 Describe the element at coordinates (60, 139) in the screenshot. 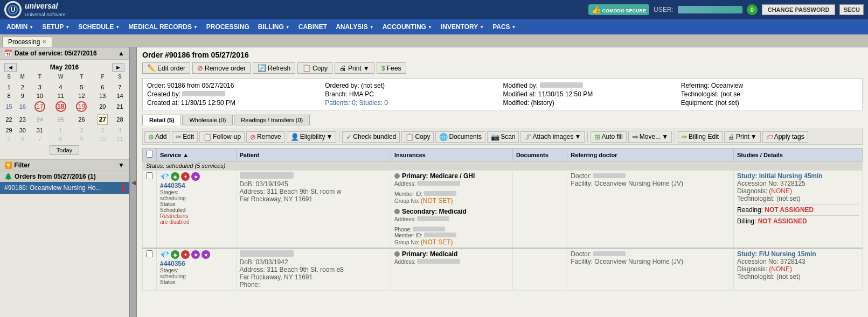

I see `cal-day-next-8: 8` at that location.